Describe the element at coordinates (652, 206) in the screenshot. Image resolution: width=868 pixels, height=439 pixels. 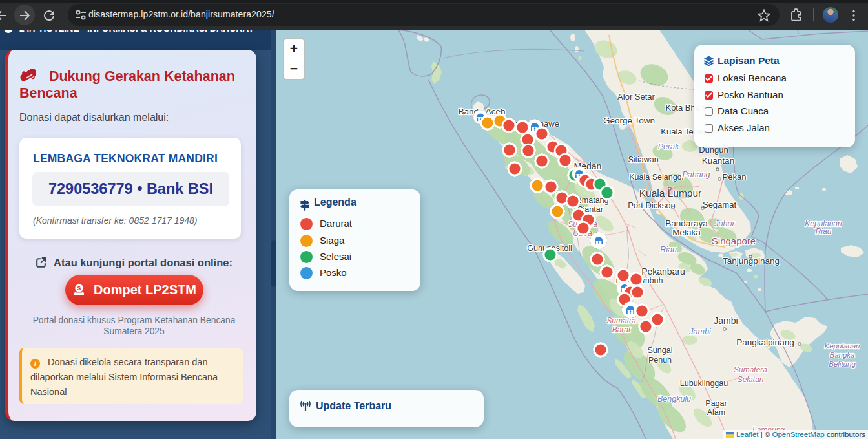
I see `svg-text: Port Dickson` at that location.